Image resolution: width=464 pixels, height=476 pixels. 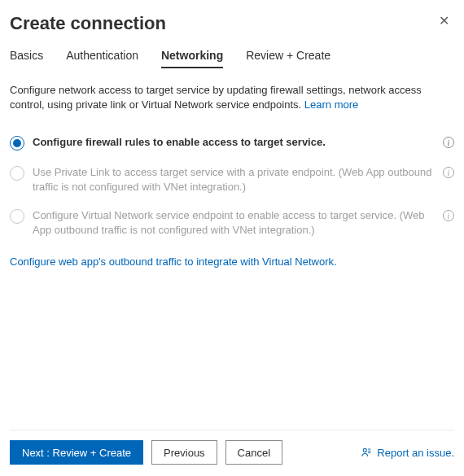 What do you see at coordinates (407, 452) in the screenshot?
I see `report-issue-link: Report an issue.` at bounding box center [407, 452].